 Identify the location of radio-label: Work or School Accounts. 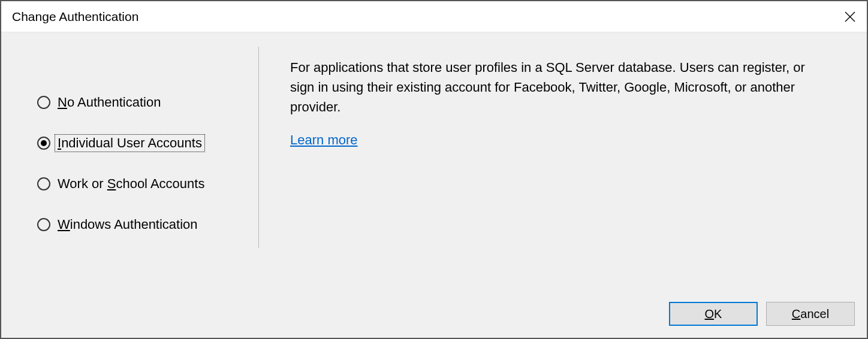
(131, 184).